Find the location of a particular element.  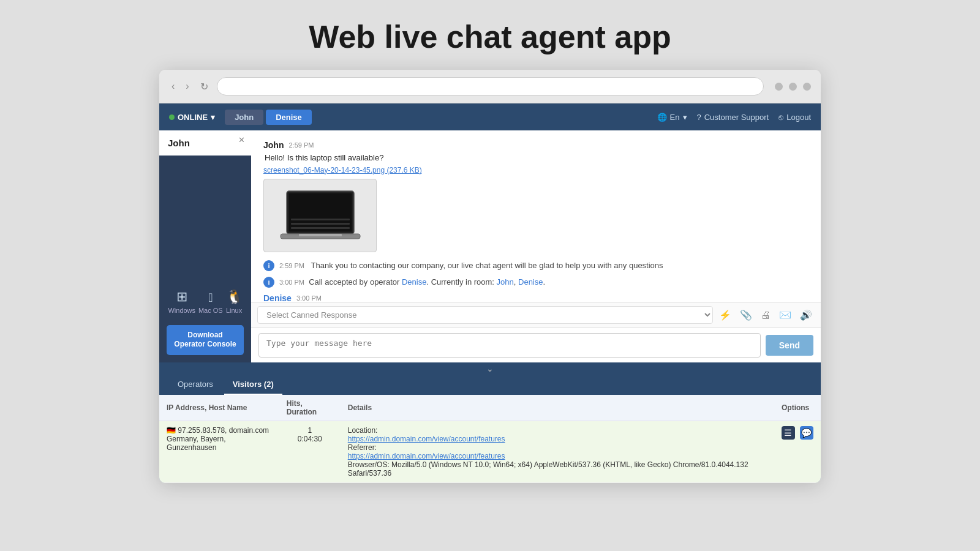

col-ip: IP Address, Host Name is located at coordinates (219, 408).